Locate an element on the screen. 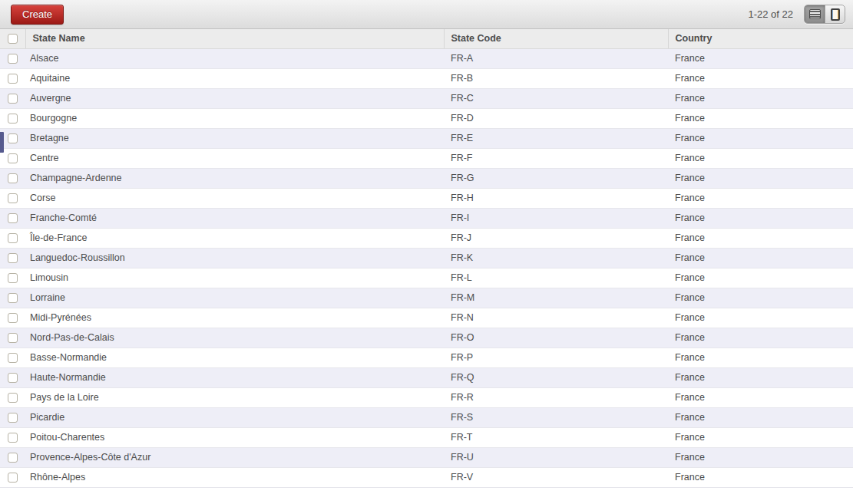 Image resolution: width=853 pixels, height=504 pixels. table-row: PicardieFR-SFrance is located at coordinates (427, 417).